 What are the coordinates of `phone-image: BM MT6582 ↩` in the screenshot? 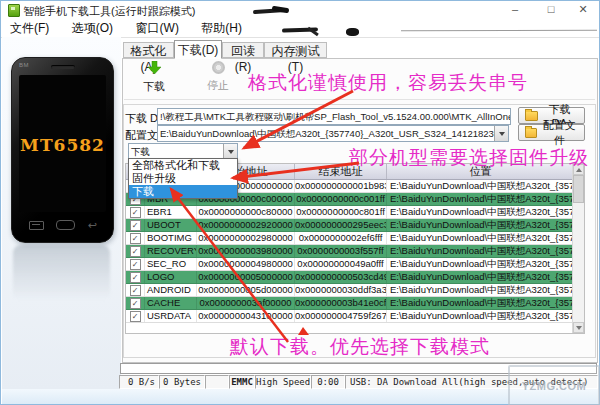 It's located at (62, 150).